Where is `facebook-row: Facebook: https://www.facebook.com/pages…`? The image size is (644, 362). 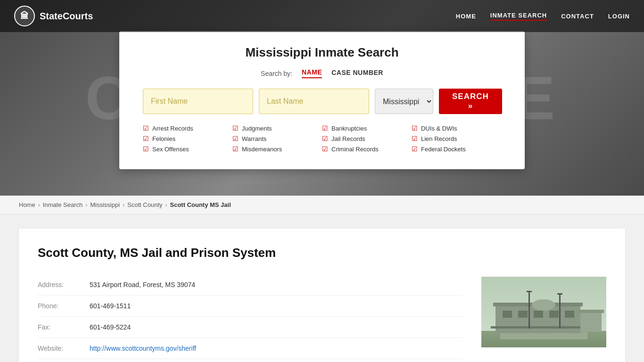 facebook-row: Facebook: https://www.facebook.com/pages… is located at coordinates (250, 361).